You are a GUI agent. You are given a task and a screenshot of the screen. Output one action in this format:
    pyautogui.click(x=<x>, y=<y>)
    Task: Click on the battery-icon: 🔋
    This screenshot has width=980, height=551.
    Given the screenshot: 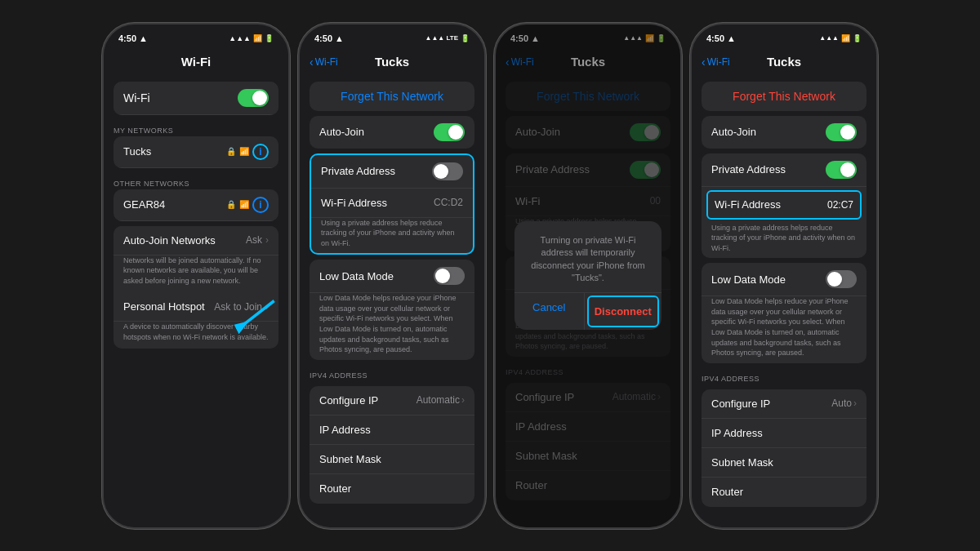 What is the action you would take?
    pyautogui.click(x=270, y=38)
    